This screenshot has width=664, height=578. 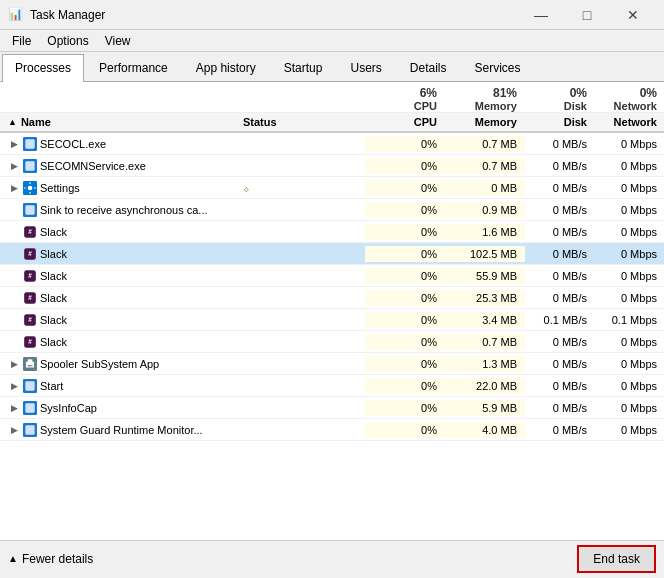 I want to click on sort-up-icon: ▲, so click(x=12, y=122).